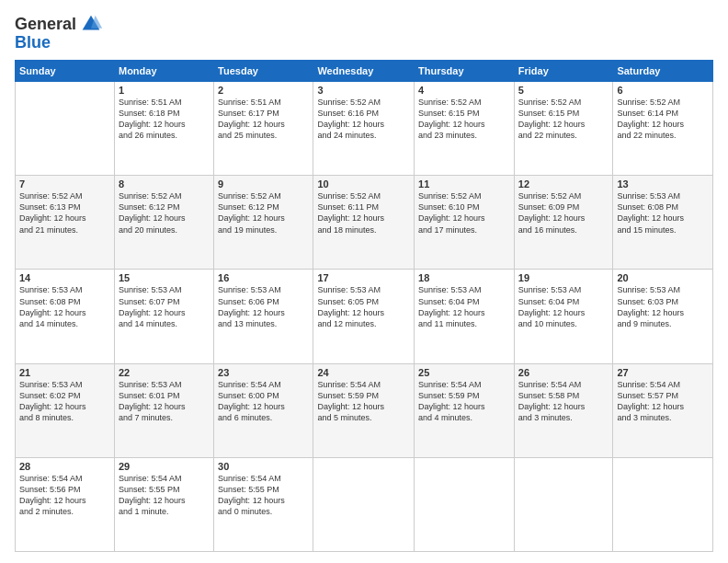  Describe the element at coordinates (263, 401) in the screenshot. I see `day-info: Sunrise: 5:54 AM Sunset: 6:00 PM Dayligh…` at that location.